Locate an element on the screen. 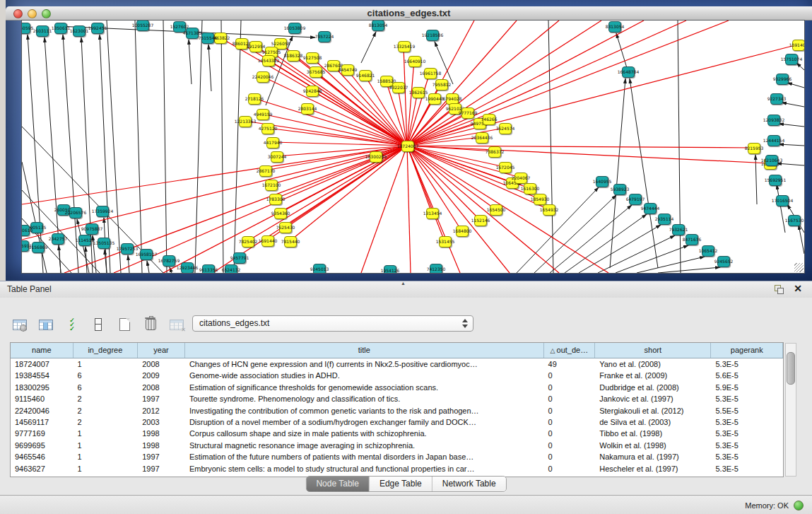 This screenshot has height=514, width=812. panel-splitter-handle: ▲ is located at coordinates (403, 283).